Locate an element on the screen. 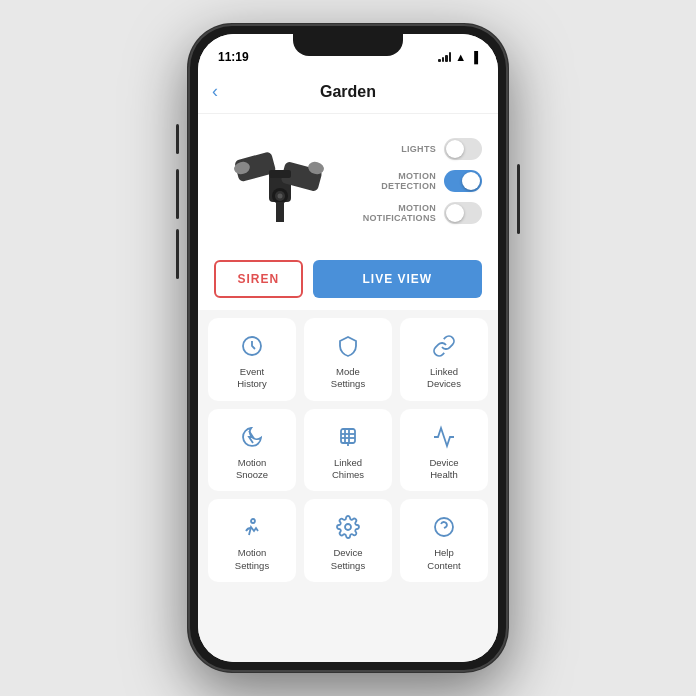 Image resolution: width=696 pixels, height=696 pixels. grid-item-device-health: DeviceHealth is located at coordinates (444, 450).